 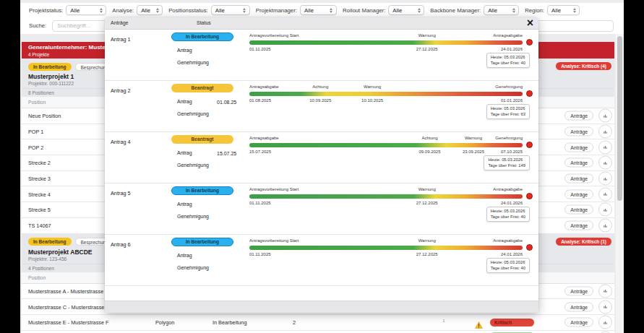 I want to click on filter-group: Projektstatus: Alle, so click(x=68, y=10).